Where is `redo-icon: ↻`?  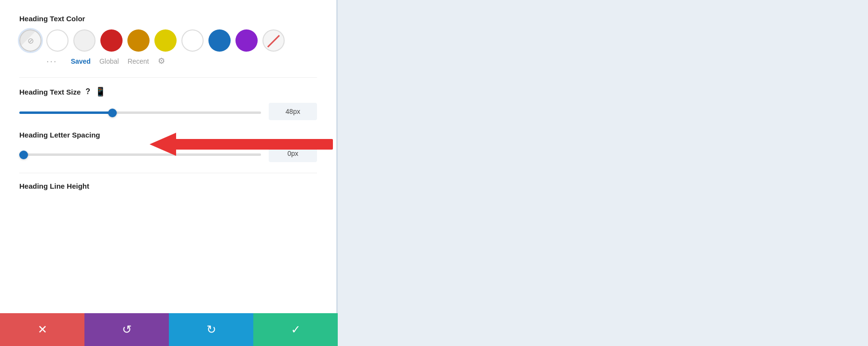 redo-icon: ↻ is located at coordinates (211, 330).